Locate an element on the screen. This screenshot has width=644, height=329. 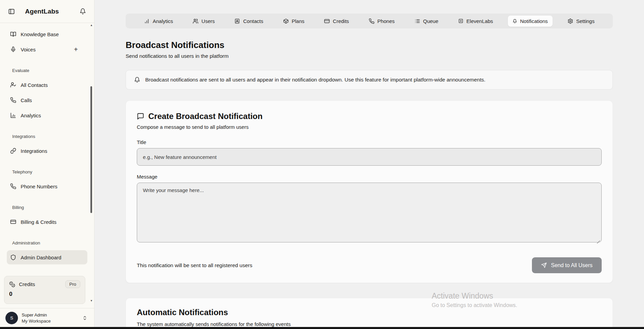
card-subtitle: The system automatically sends notificat… is located at coordinates (369, 324).